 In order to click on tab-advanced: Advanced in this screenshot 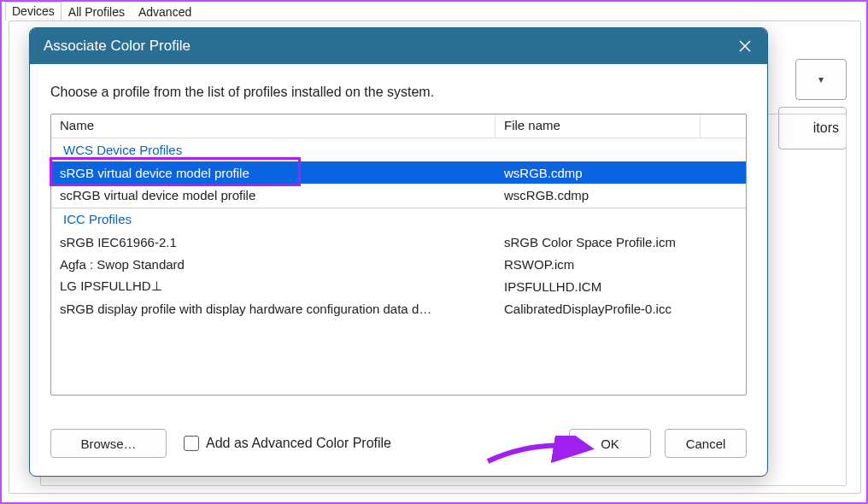, I will do `click(165, 12)`.